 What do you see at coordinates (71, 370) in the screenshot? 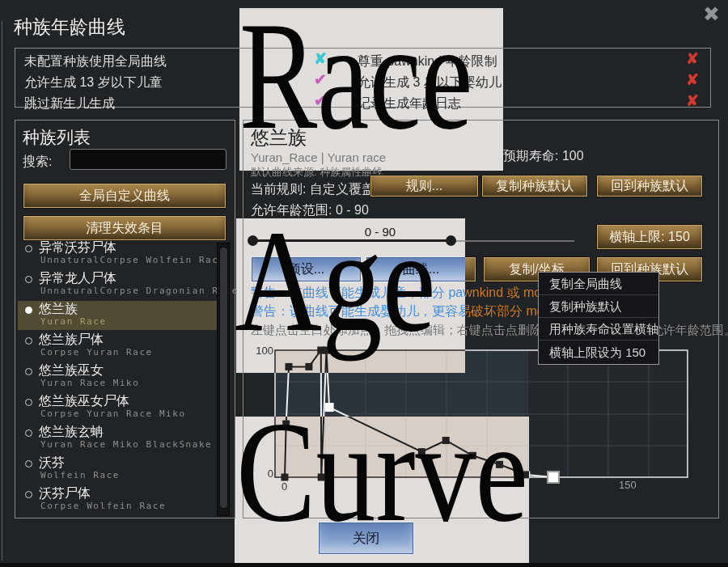
I see `race-name: 悠兰族巫女` at bounding box center [71, 370].